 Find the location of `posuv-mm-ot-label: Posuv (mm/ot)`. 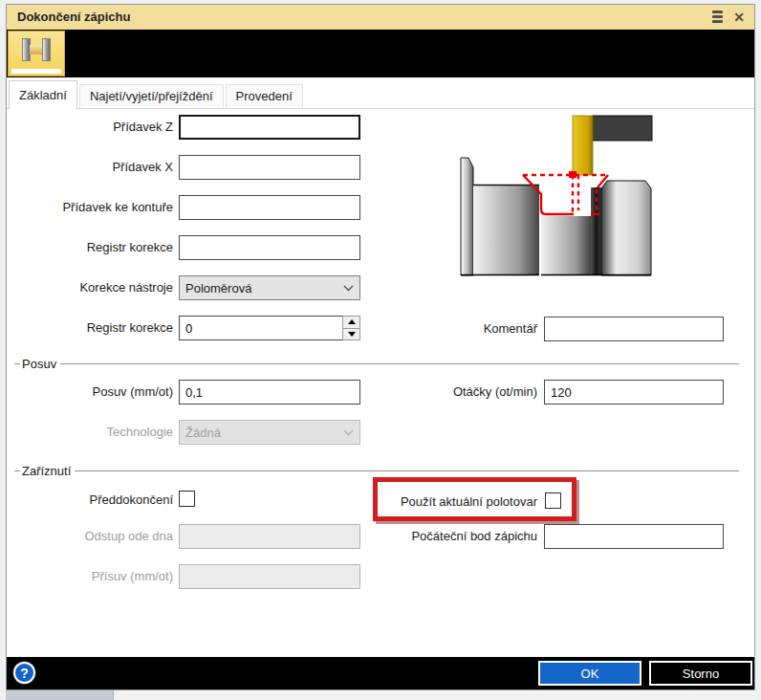

posuv-mm-ot-label: Posuv (mm/ot) is located at coordinates (91, 392).